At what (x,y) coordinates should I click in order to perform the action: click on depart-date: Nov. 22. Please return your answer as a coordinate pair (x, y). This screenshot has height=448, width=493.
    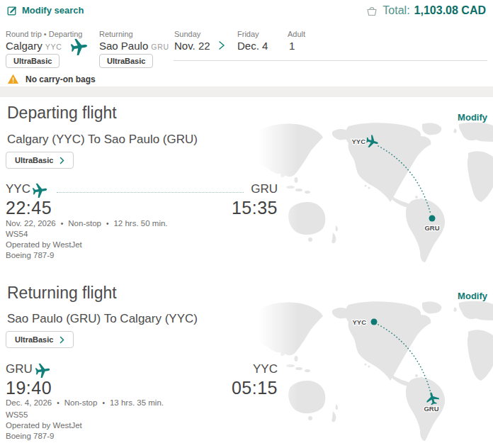
    Looking at the image, I should click on (193, 45).